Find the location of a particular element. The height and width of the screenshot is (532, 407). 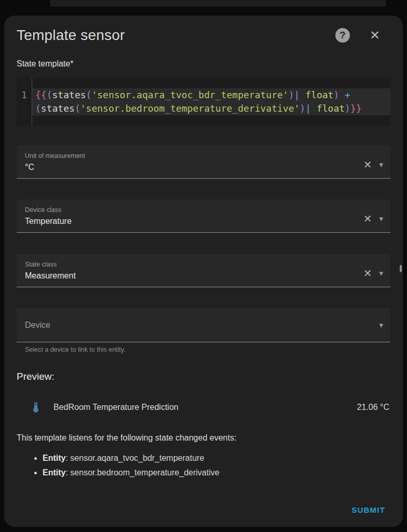

background-app-edge is located at coordinates (218, 3).